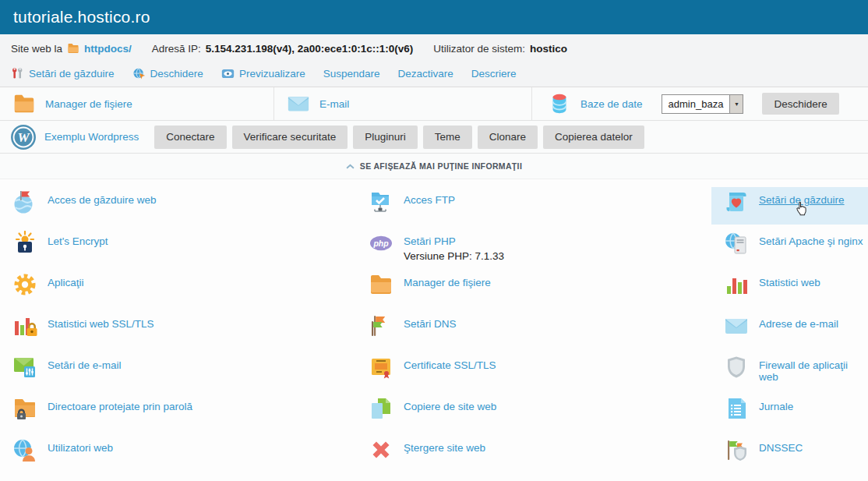  I want to click on red-x-icon, so click(381, 450).